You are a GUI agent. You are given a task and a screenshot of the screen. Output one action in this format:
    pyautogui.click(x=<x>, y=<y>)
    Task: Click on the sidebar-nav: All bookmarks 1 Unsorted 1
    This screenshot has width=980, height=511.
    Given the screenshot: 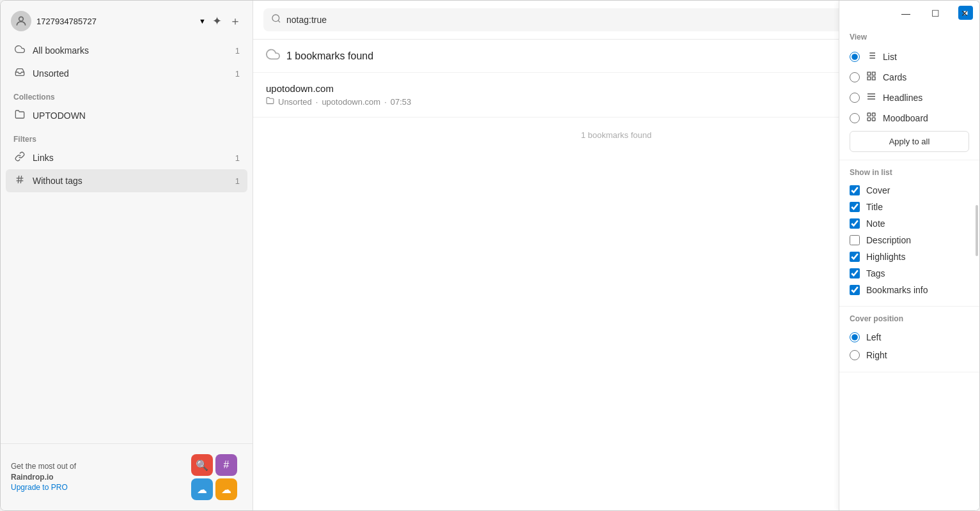 What is the action you would take?
    pyautogui.click(x=127, y=62)
    